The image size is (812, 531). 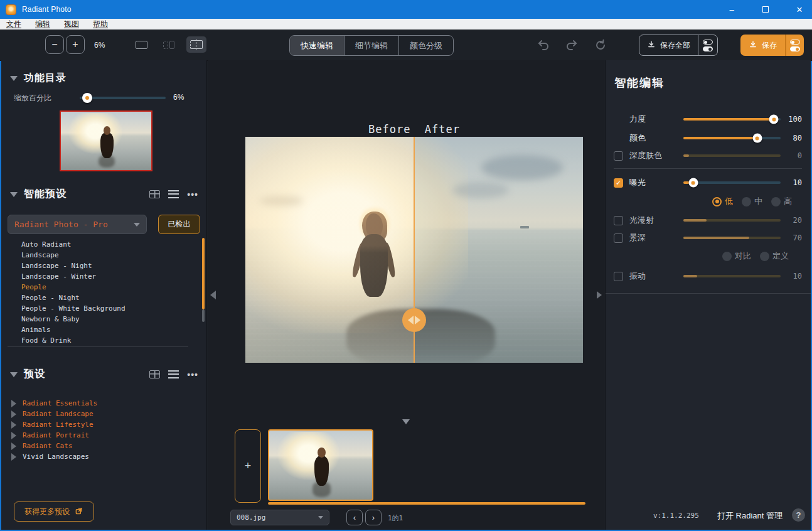 I want to click on preset-group: Radiant Lifestyle, so click(x=102, y=424).